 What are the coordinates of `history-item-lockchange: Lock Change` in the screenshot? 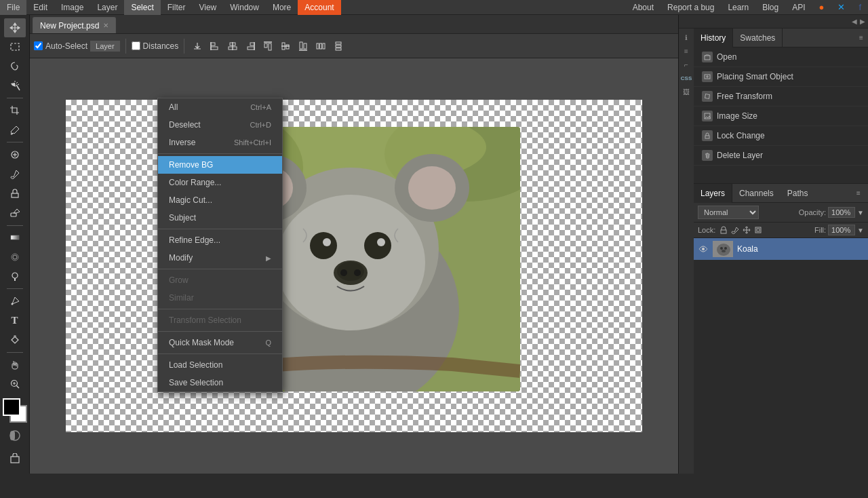 It's located at (781, 136).